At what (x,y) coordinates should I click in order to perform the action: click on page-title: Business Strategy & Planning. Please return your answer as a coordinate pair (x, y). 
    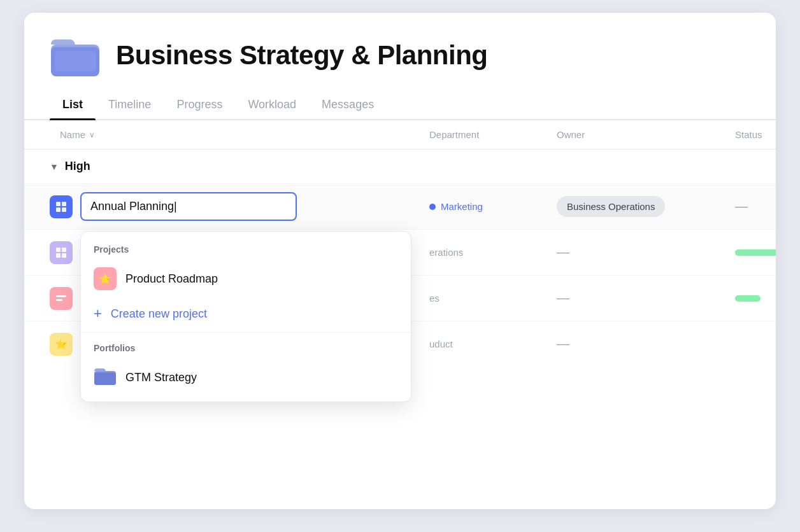
    Looking at the image, I should click on (302, 55).